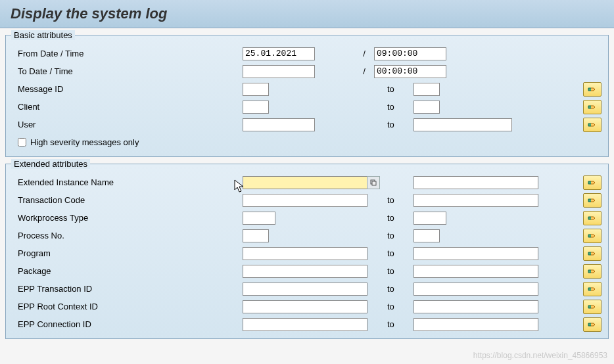 The width and height of the screenshot is (614, 364). Describe the element at coordinates (427, 89) in the screenshot. I see `message-id-to-input` at that location.